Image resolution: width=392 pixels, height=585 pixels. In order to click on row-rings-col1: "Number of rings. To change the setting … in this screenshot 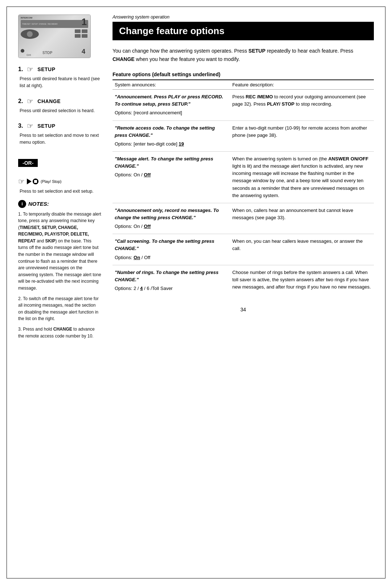, I will do `click(171, 280)`.